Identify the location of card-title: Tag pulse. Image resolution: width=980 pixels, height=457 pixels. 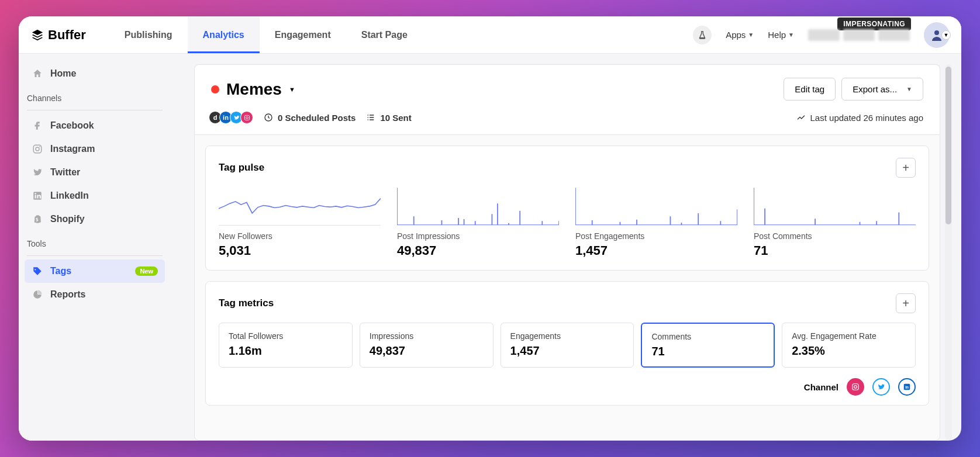
(241, 168).